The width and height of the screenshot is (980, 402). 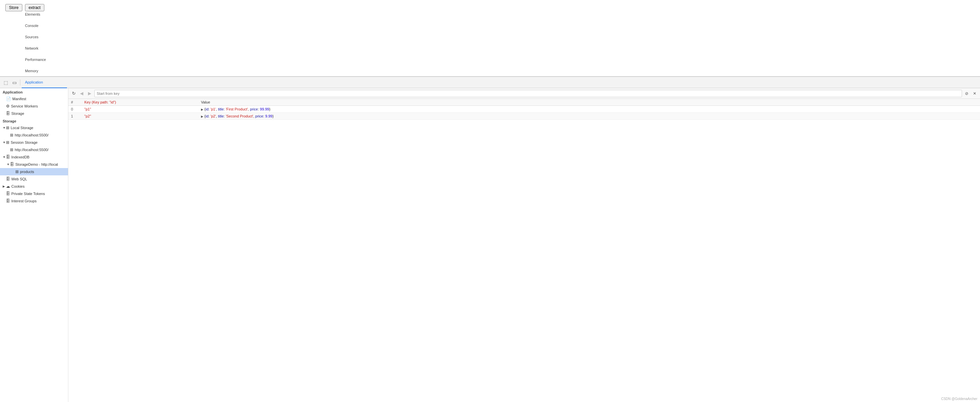 What do you see at coordinates (589, 103) in the screenshot?
I see `col-header-value: Value` at bounding box center [589, 103].